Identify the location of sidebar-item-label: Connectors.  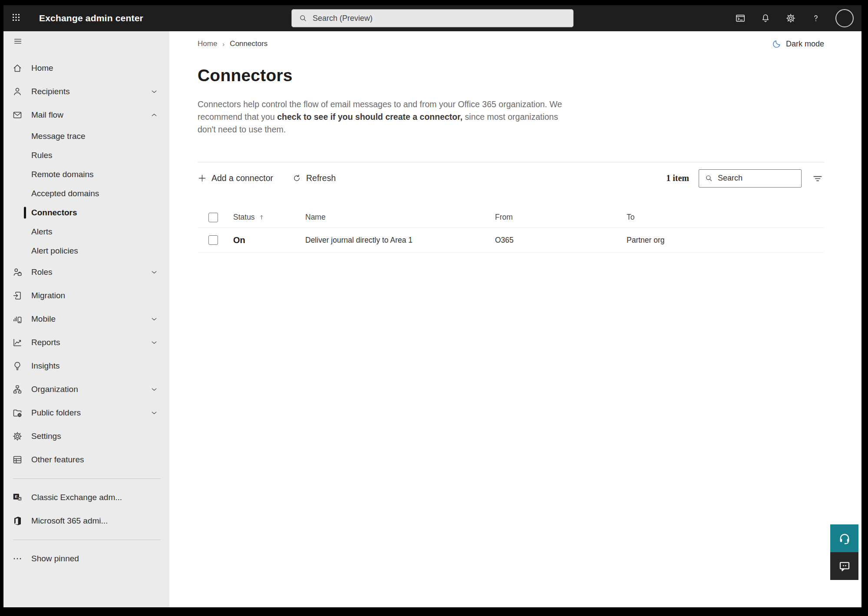
(54, 213).